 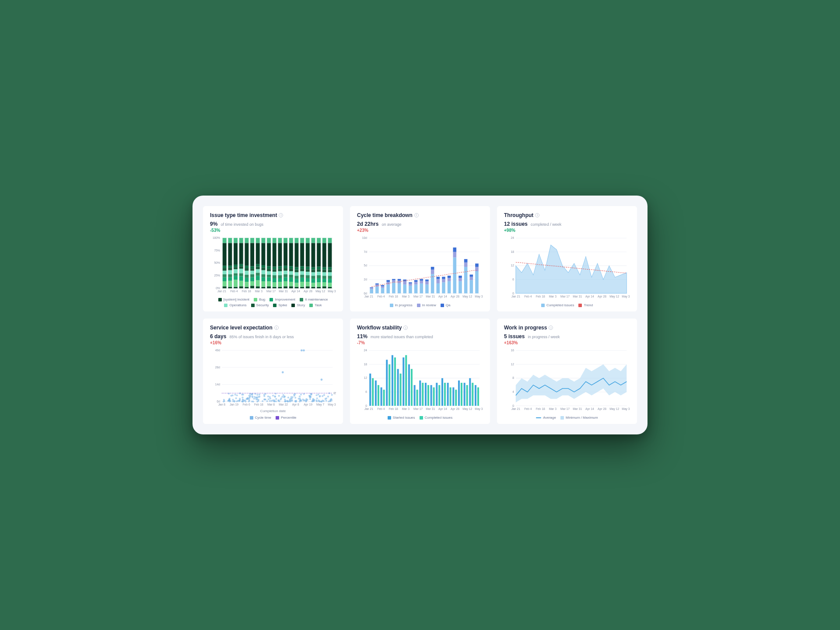 What do you see at coordinates (385, 215) in the screenshot?
I see `title-text: Cycle time breakdown` at bounding box center [385, 215].